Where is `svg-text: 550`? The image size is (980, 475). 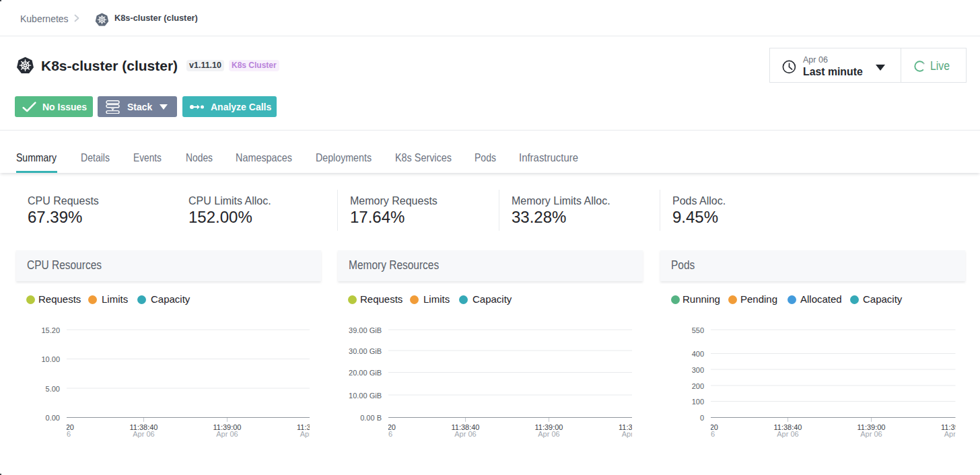 svg-text: 550 is located at coordinates (698, 330).